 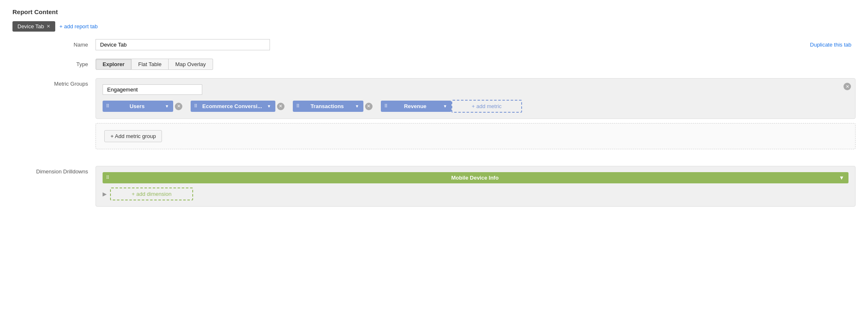 What do you see at coordinates (233, 106) in the screenshot?
I see `metric-dropdown-ecommerce: ⠿ Ecommerce Conversi... ▼` at bounding box center [233, 106].